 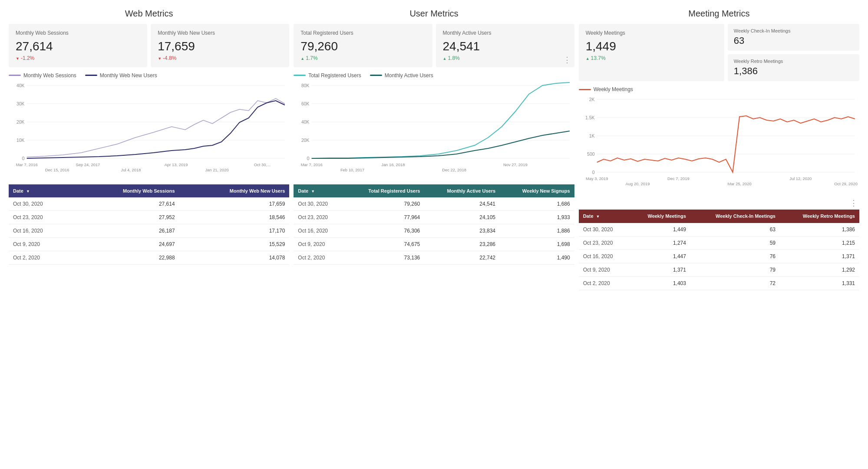 I want to click on user-table-cell: 24,105, so click(x=462, y=218).